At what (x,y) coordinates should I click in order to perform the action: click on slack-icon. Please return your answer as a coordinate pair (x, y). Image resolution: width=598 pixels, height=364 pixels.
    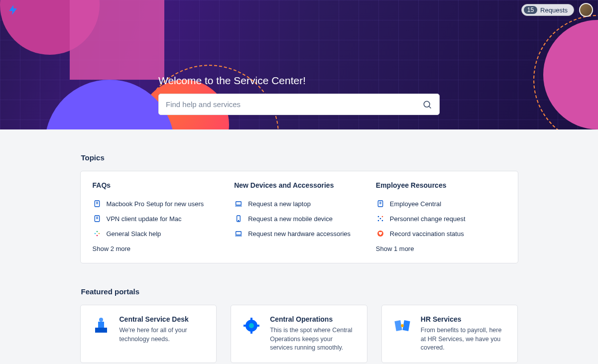
    Looking at the image, I should click on (97, 234).